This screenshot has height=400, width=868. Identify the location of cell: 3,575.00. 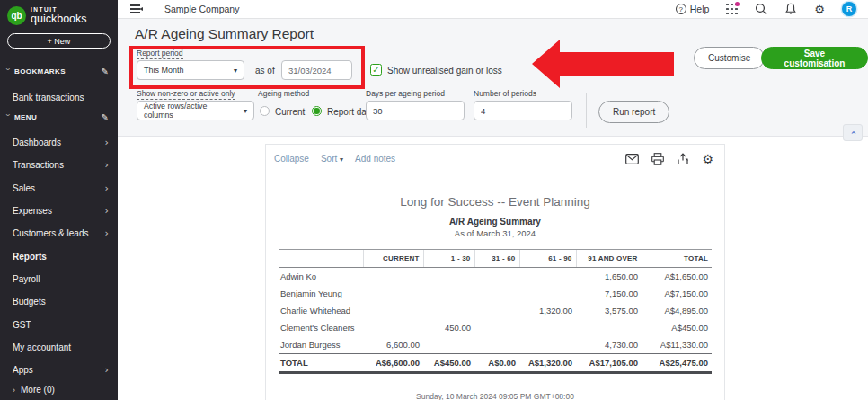
(609, 311).